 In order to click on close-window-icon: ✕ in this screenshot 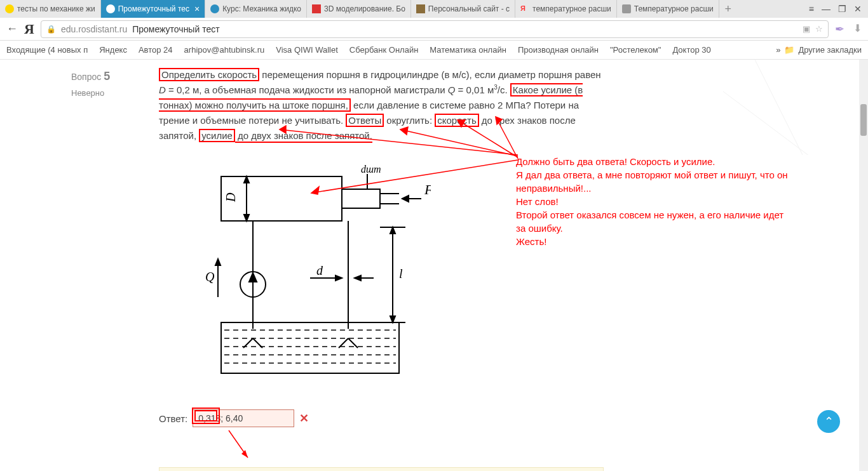, I will do `click(858, 9)`.